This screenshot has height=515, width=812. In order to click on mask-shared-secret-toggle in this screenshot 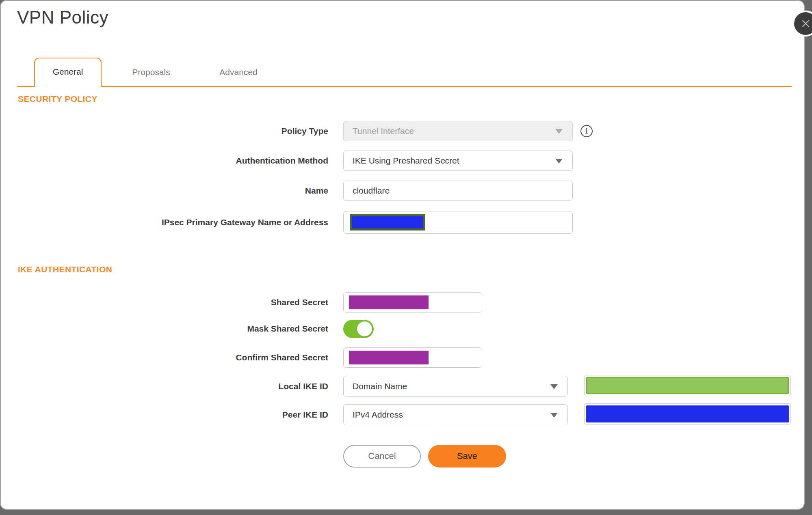, I will do `click(358, 329)`.